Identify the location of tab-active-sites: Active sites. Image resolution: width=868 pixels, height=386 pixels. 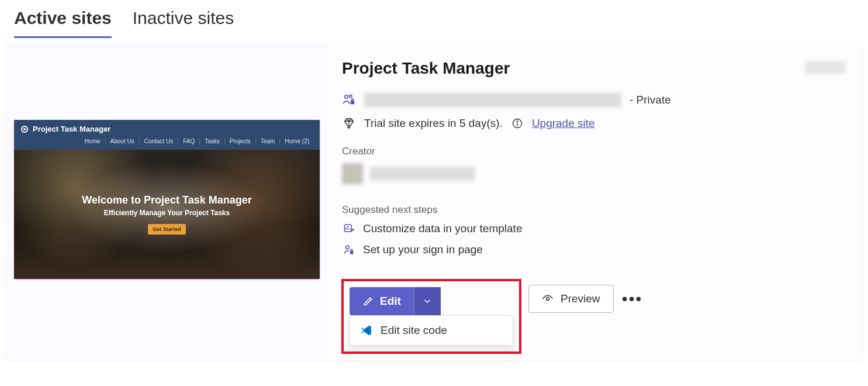
(63, 23).